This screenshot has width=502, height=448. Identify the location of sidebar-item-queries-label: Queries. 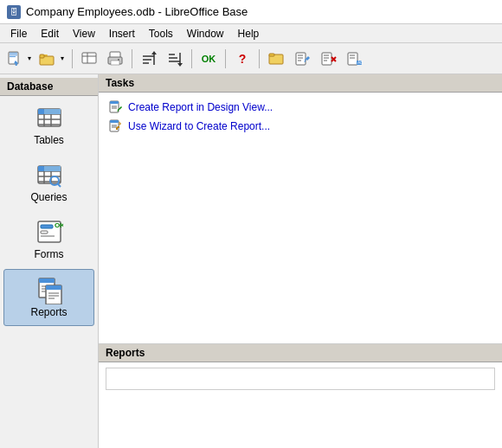
(48, 197).